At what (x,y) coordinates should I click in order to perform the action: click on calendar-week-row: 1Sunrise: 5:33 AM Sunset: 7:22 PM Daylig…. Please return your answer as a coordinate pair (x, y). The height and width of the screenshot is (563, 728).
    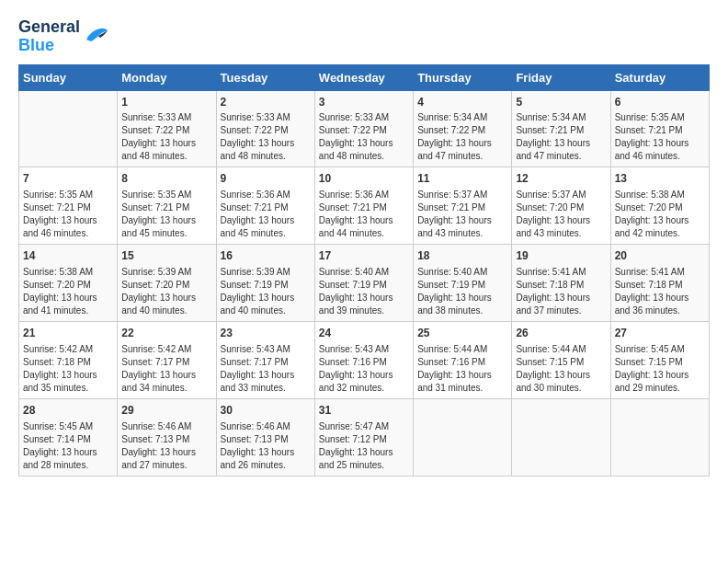
    Looking at the image, I should click on (364, 129).